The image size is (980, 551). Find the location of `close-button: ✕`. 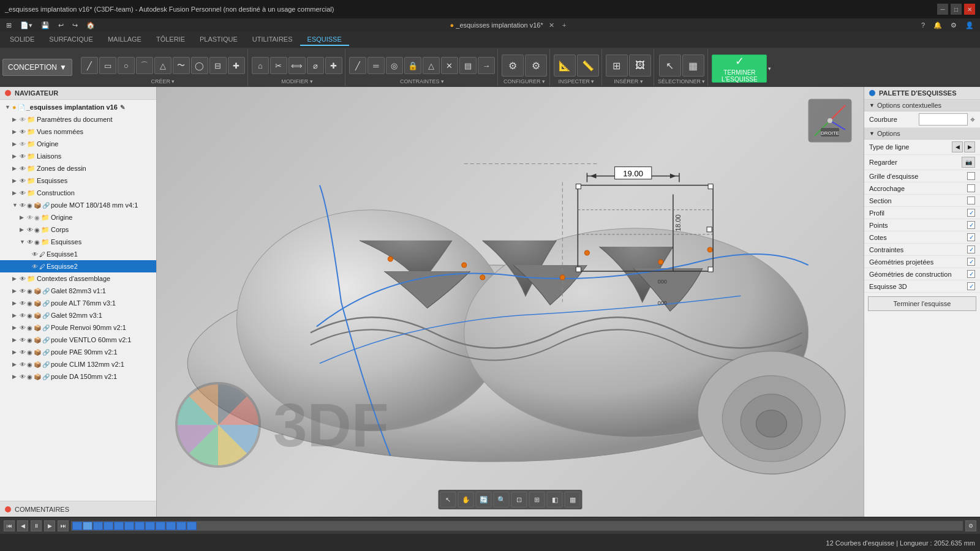

close-button: ✕ is located at coordinates (970, 9).